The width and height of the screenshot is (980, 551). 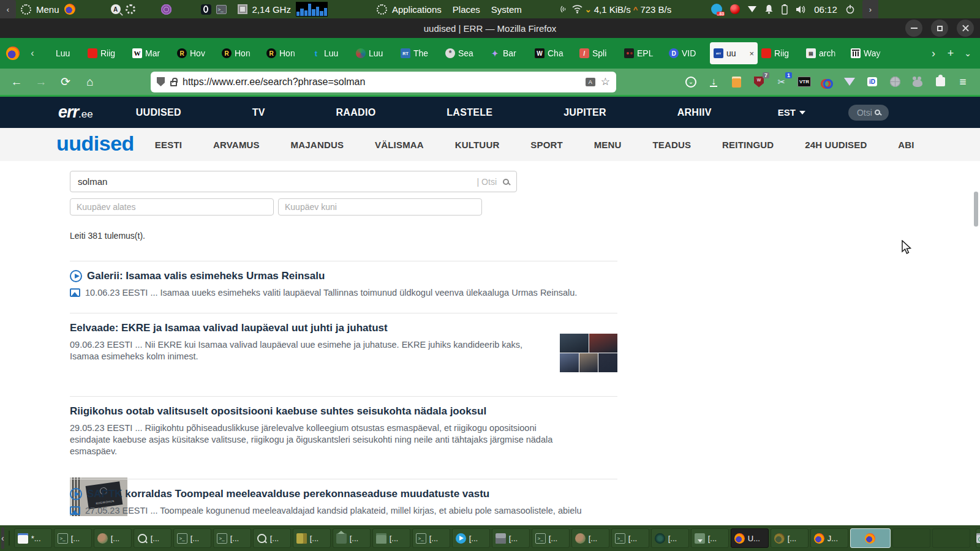 I want to click on err-logo: err.ee, so click(x=76, y=113).